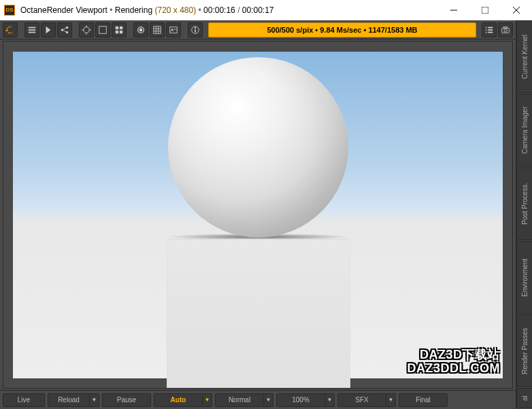 This screenshot has width=532, height=409. Describe the element at coordinates (454, 362) in the screenshot. I see `watermark: DAZ3D下载站 DAZ3DDL.COM` at that location.